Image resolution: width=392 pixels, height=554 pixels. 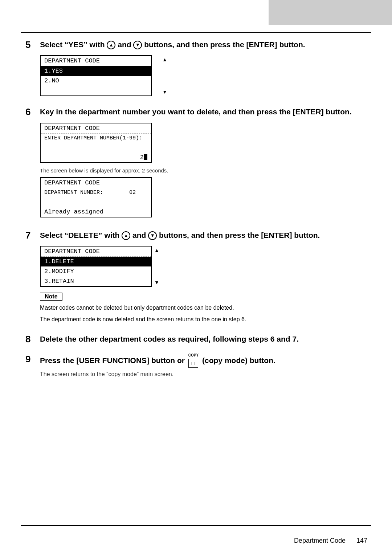 I want to click on scroll-down-icon-5: ▼, so click(x=165, y=92).